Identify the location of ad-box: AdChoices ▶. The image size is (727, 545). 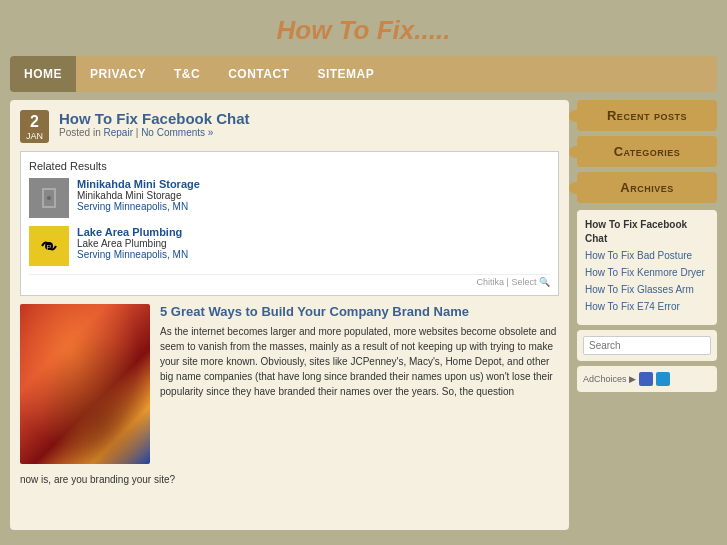
(647, 379).